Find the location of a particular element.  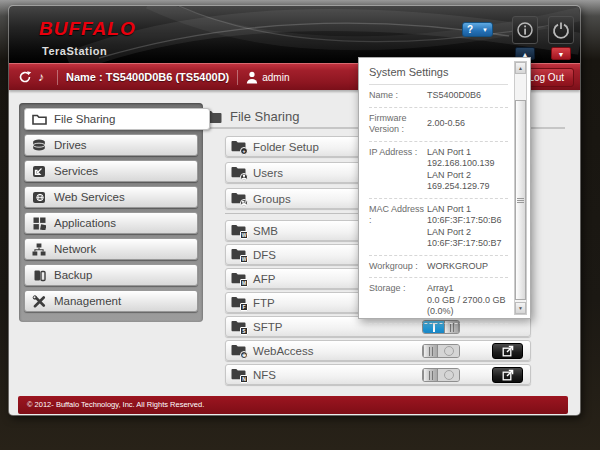

sidebar-item-label: Backup is located at coordinates (73, 275).